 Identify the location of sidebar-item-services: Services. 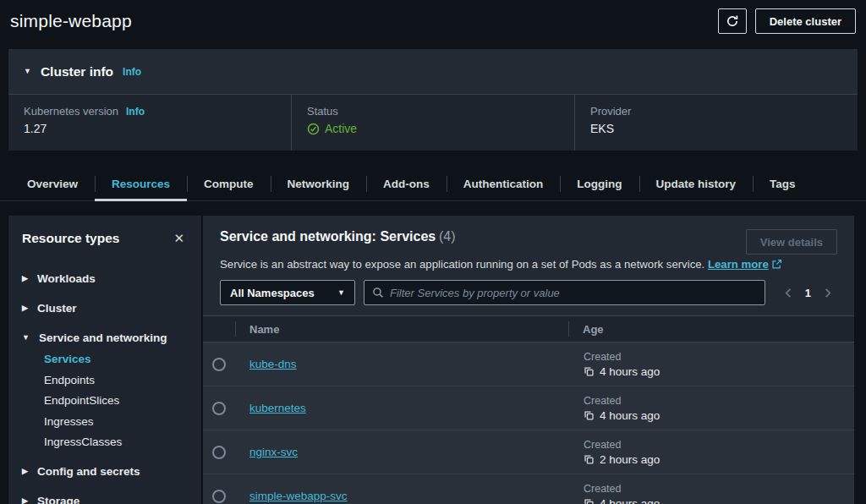
(116, 359).